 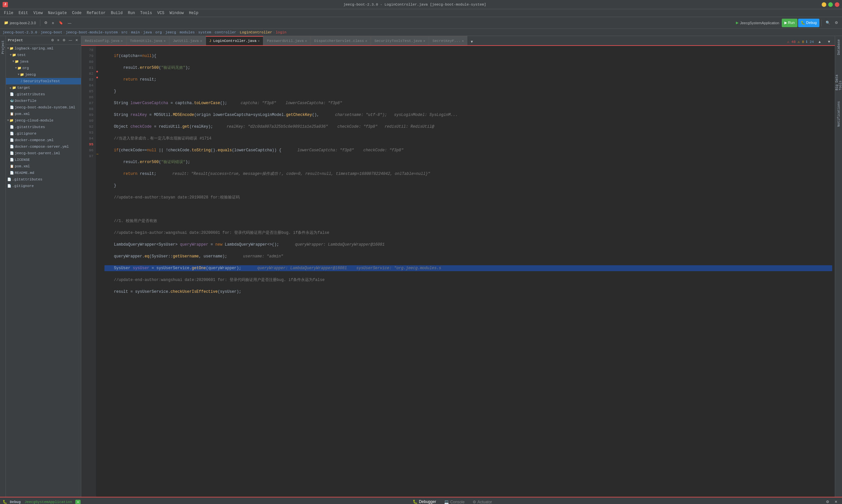 What do you see at coordinates (43, 62) in the screenshot?
I see `tree-java: ▼ 📁 java` at bounding box center [43, 62].